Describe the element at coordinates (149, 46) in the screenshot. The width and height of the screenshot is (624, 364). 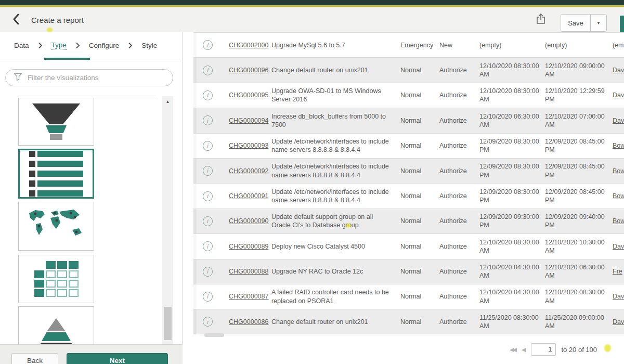
I see `tab-style: Style` at that location.